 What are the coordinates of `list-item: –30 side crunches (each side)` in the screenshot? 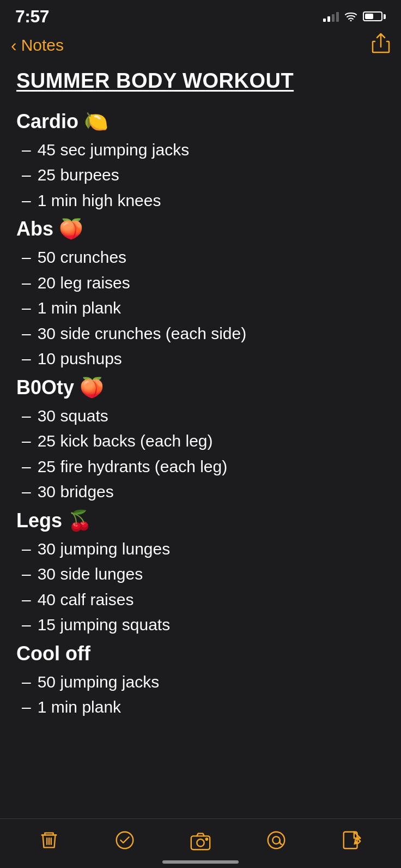 It's located at (203, 334).